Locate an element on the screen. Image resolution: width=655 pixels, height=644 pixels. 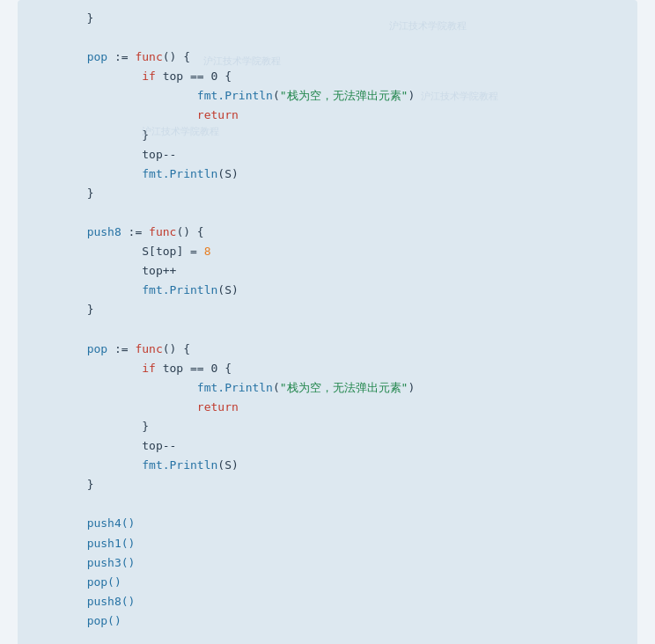
code-line: S[top] = 8 is located at coordinates (328, 252).